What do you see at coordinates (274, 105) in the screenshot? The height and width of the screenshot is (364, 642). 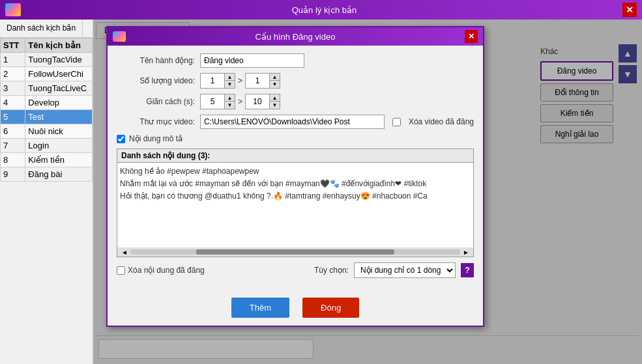 I see `gian-cach-max-down: ▼` at bounding box center [274, 105].